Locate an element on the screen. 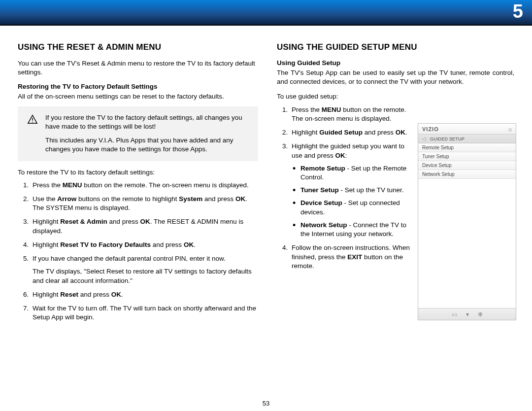  step-5-para: The TV displays, "Select Reset to restor… is located at coordinates (145, 276).